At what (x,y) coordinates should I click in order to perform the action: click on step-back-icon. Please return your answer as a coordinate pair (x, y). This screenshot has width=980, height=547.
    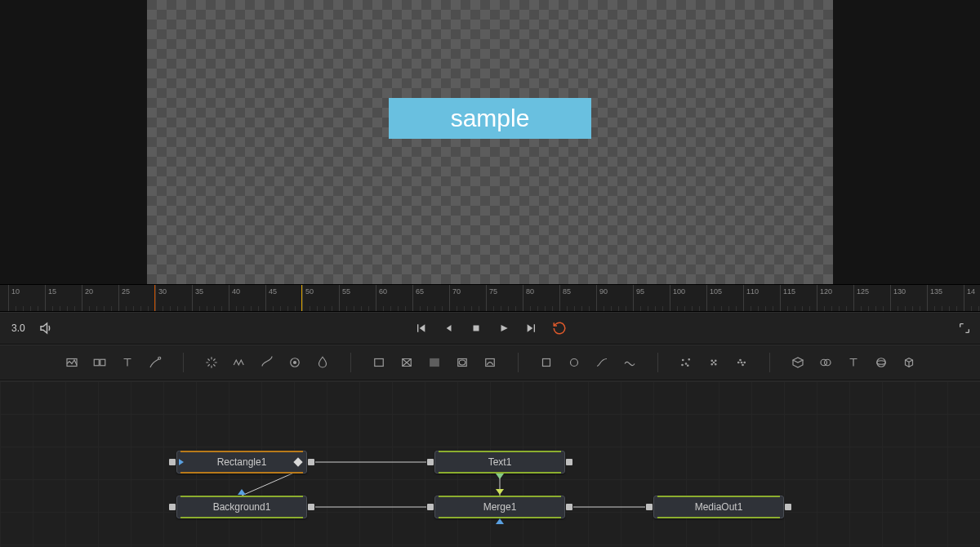
    Looking at the image, I should click on (448, 328).